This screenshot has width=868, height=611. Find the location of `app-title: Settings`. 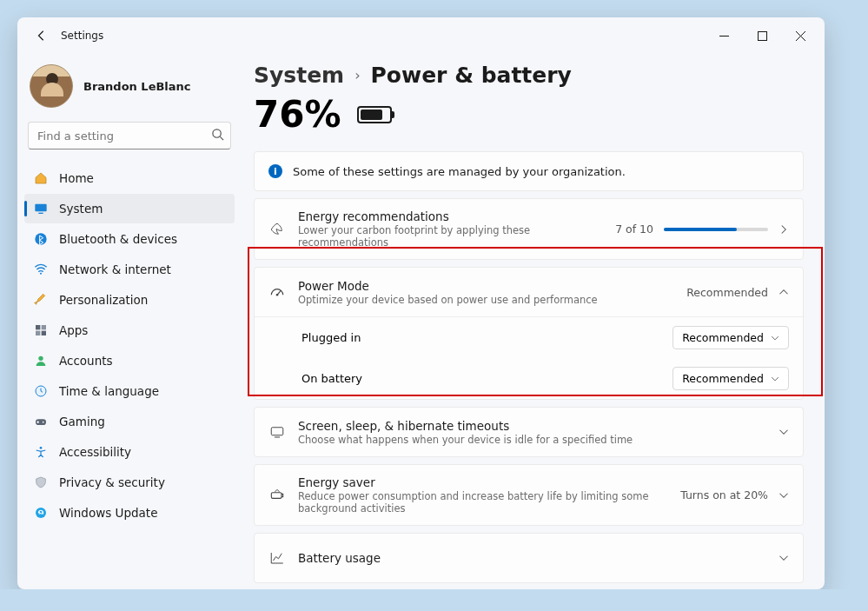

app-title: Settings is located at coordinates (82, 36).